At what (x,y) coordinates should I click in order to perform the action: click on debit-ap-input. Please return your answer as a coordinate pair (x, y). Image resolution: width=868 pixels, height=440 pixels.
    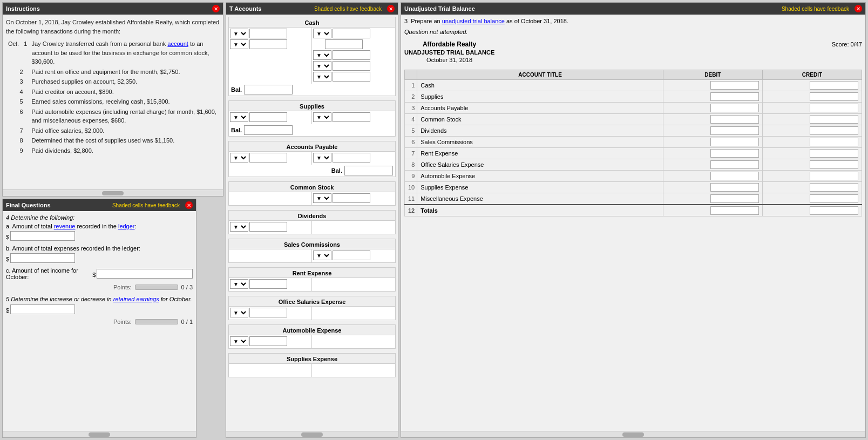
    Looking at the image, I should click on (735, 108).